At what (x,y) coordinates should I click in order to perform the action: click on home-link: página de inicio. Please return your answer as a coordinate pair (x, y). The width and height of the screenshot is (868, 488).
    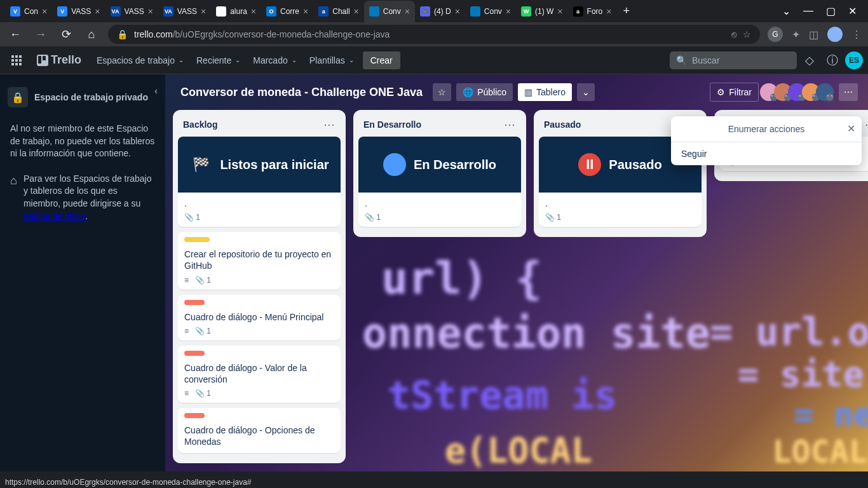
    Looking at the image, I should click on (55, 216).